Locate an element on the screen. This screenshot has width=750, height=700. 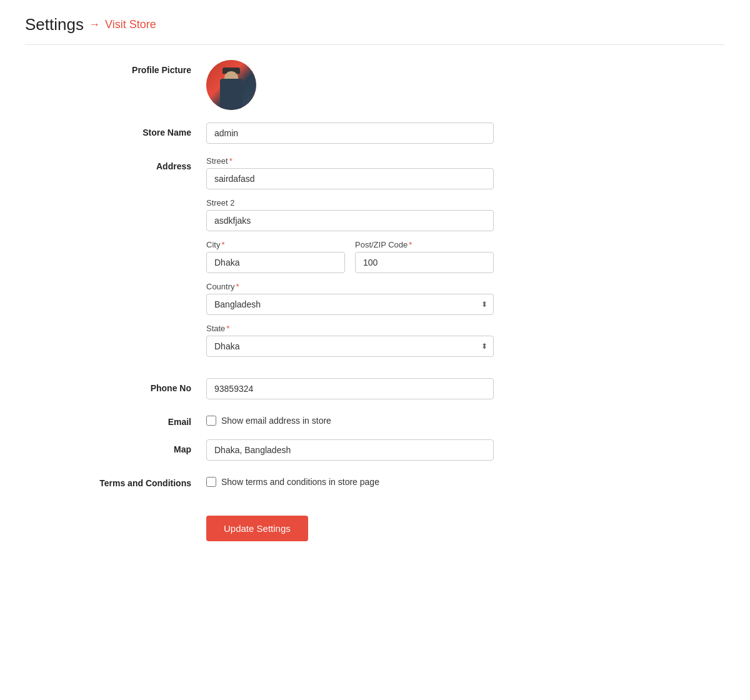
zip-required: * is located at coordinates (410, 245).